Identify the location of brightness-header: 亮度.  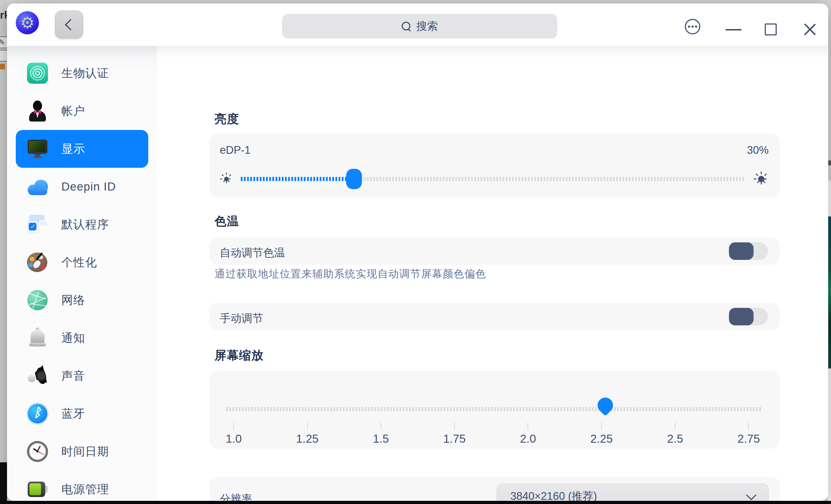
(227, 119).